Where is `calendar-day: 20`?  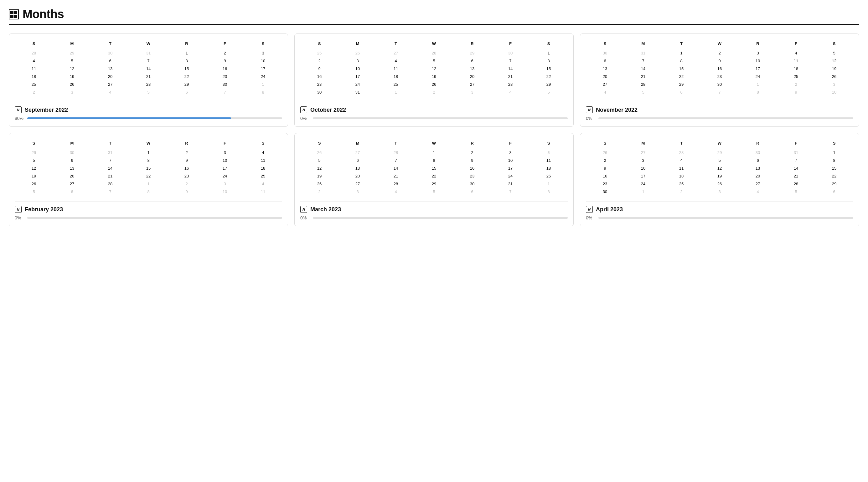 calendar-day: 20 is located at coordinates (72, 176).